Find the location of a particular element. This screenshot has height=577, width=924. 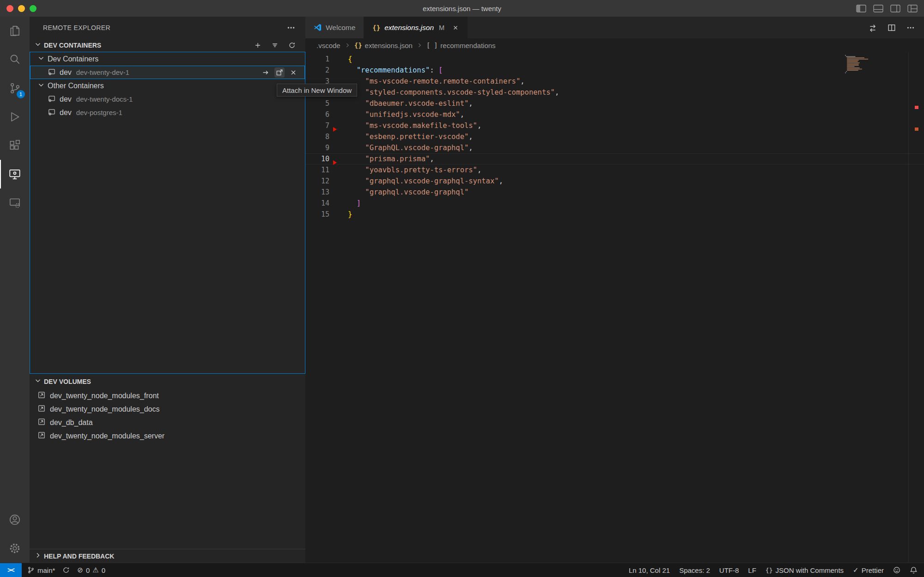

zoom-window-button is located at coordinates (33, 8).